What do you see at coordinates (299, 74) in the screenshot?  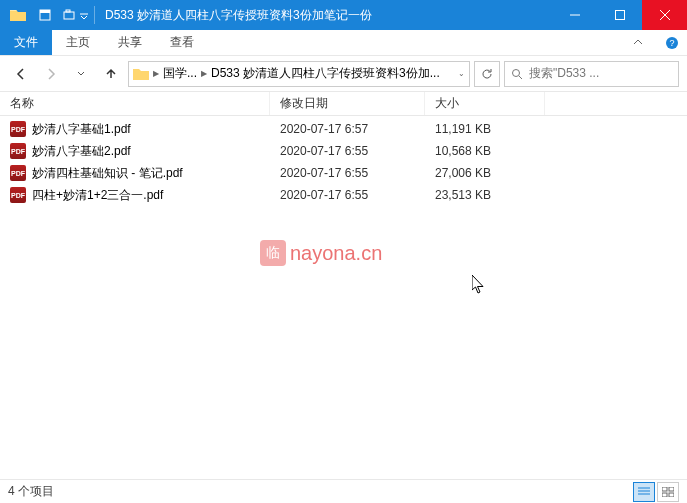 I see `address-bar: ▶ 国学... ▶ D533 妙清道人四柱八字传授班资料3份加... ⌄` at bounding box center [299, 74].